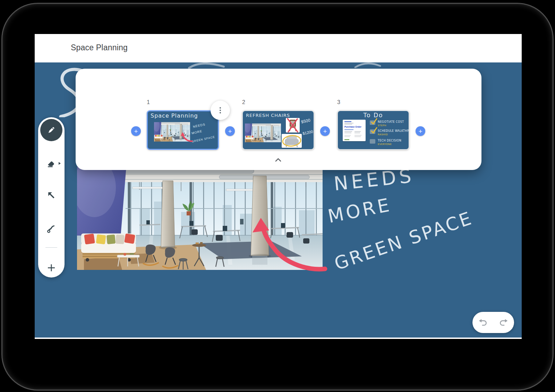 This screenshot has height=392, width=555. I want to click on page-title: Space Planning, so click(99, 48).